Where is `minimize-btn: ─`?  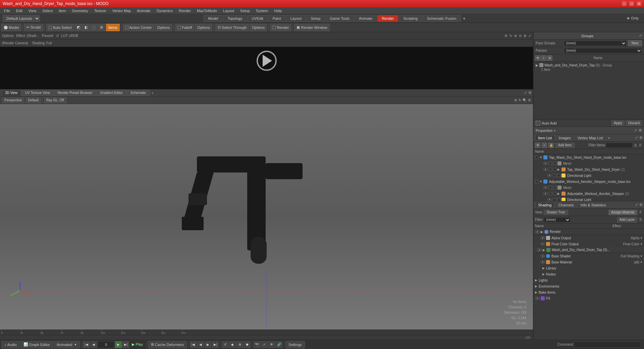 minimize-btn: ─ is located at coordinates (624, 4).